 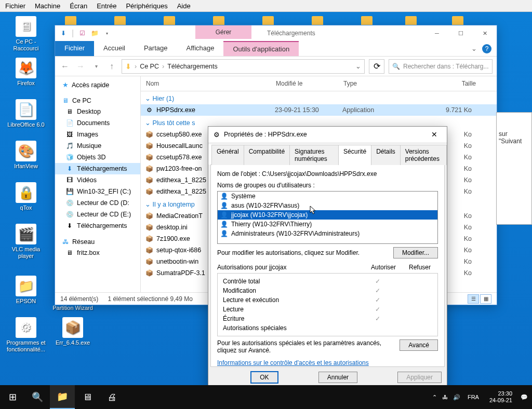 I want to click on address-drop-icon: ⌄, so click(x=358, y=66).